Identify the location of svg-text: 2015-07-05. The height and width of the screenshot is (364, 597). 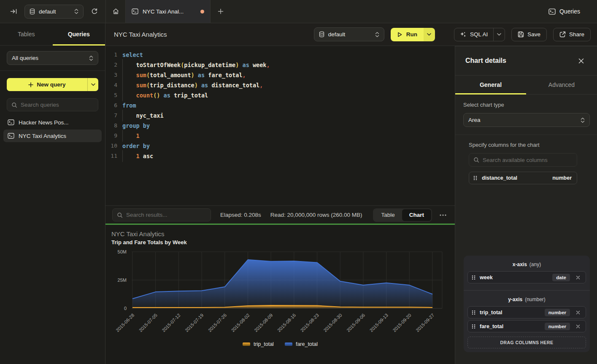
(148, 323).